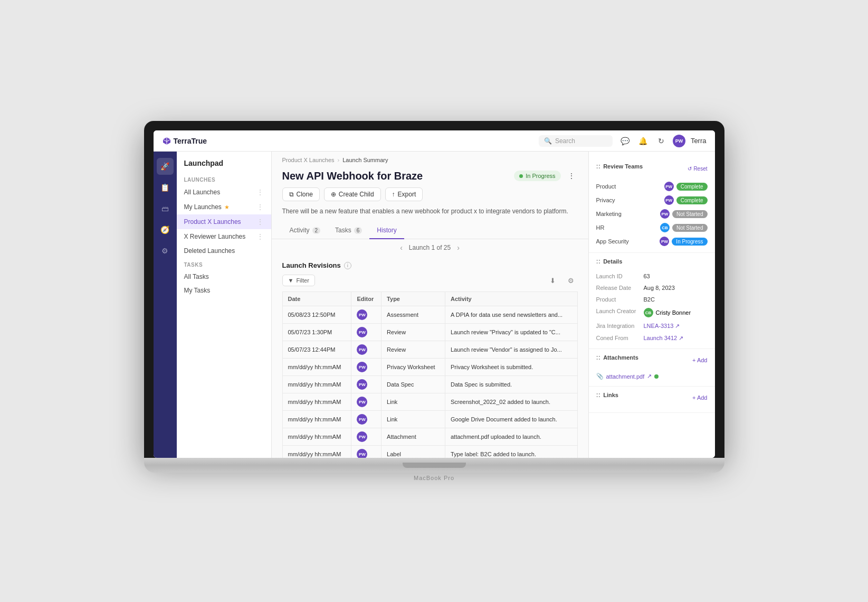 The image size is (868, 602). What do you see at coordinates (652, 326) in the screenshot?
I see `details-row: Jira Integration LNEA-3313 ↗` at bounding box center [652, 326].